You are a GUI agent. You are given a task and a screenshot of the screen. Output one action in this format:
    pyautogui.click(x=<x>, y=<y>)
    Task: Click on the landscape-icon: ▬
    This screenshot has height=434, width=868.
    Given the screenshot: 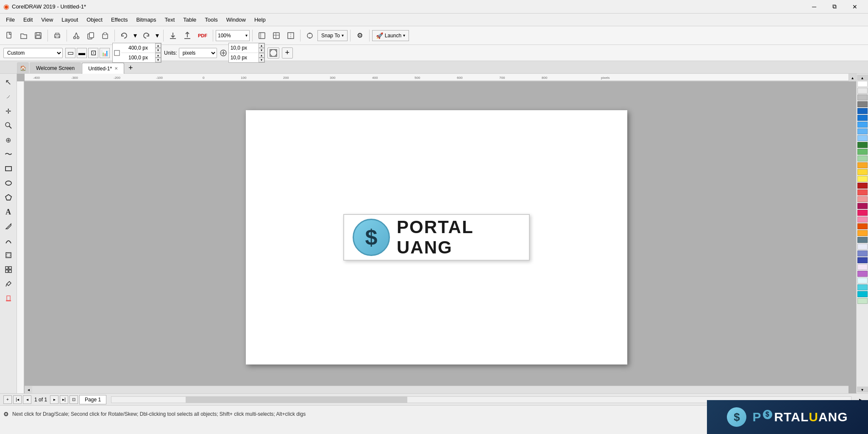 What is the action you would take?
    pyautogui.click(x=82, y=53)
    